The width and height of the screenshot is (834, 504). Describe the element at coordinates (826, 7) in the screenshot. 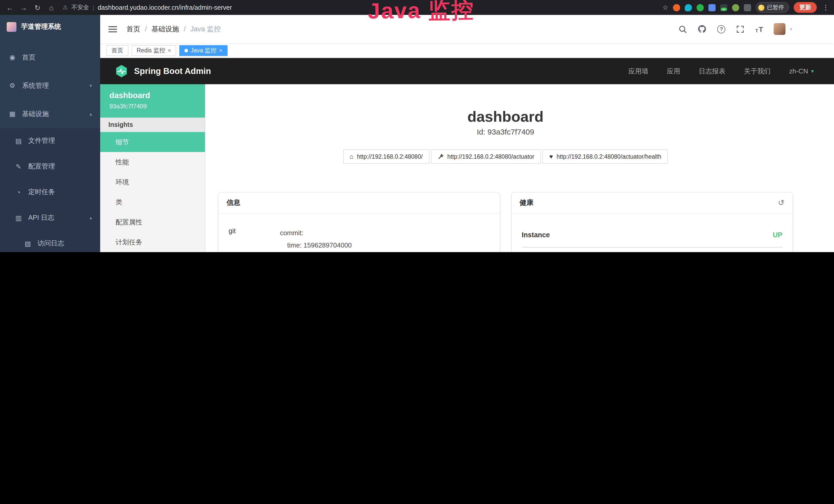

I see `browser-menu-kebab-icon: ⋮` at that location.